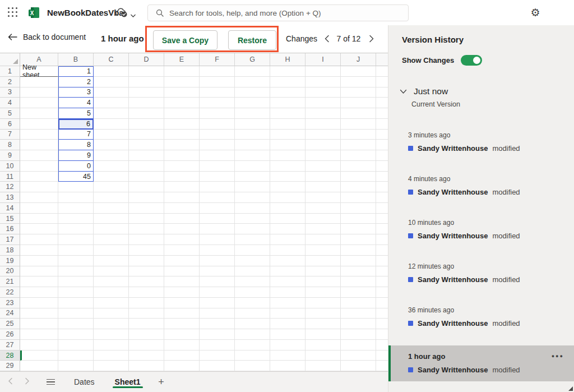 Image resolution: width=574 pixels, height=392 pixels. I want to click on cell-H3, so click(288, 93).